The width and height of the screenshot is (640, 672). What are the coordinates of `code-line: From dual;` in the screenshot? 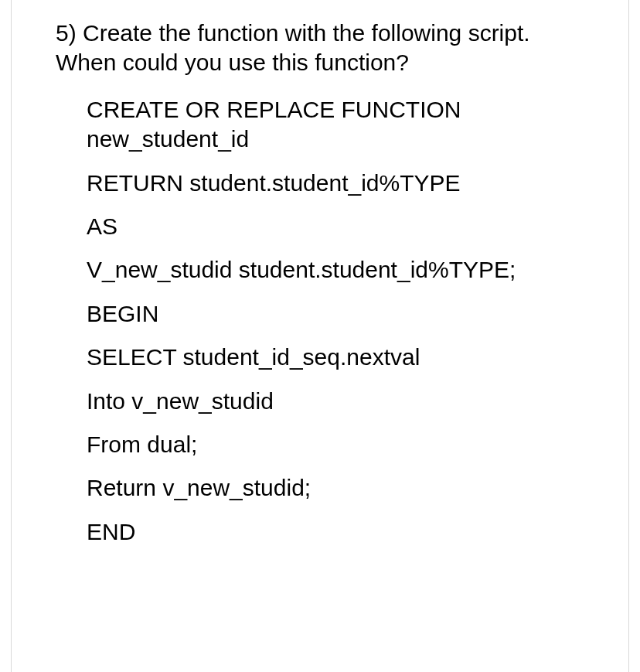 It's located at (340, 445).